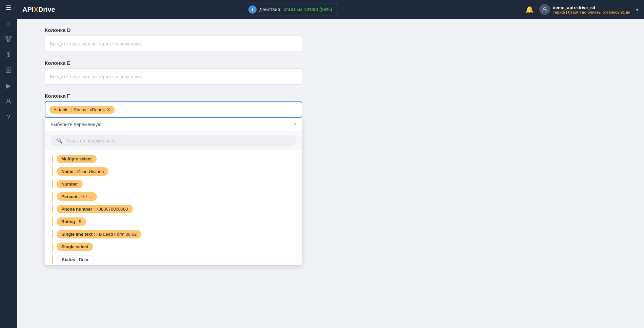 This screenshot has width=644, height=328. What do you see at coordinates (339, 96) in the screenshot?
I see `kolonna-f-label: Колонка F` at bounding box center [339, 96].